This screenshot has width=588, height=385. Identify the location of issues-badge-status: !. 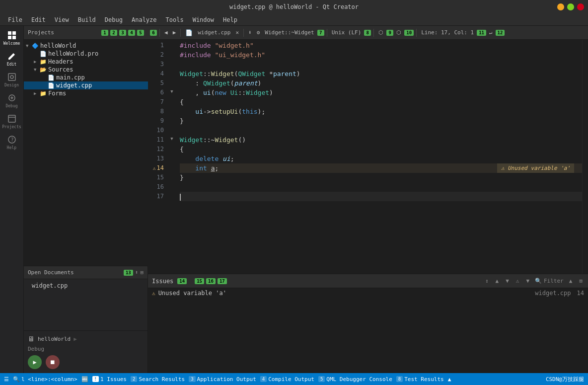
(95, 379).